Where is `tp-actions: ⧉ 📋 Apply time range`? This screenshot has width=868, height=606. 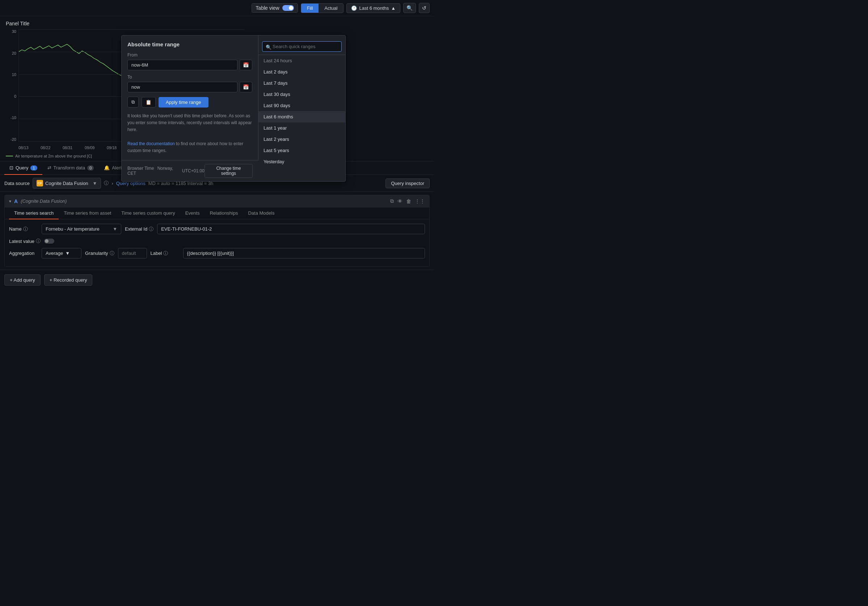 tp-actions: ⧉ 📋 Apply time range is located at coordinates (190, 102).